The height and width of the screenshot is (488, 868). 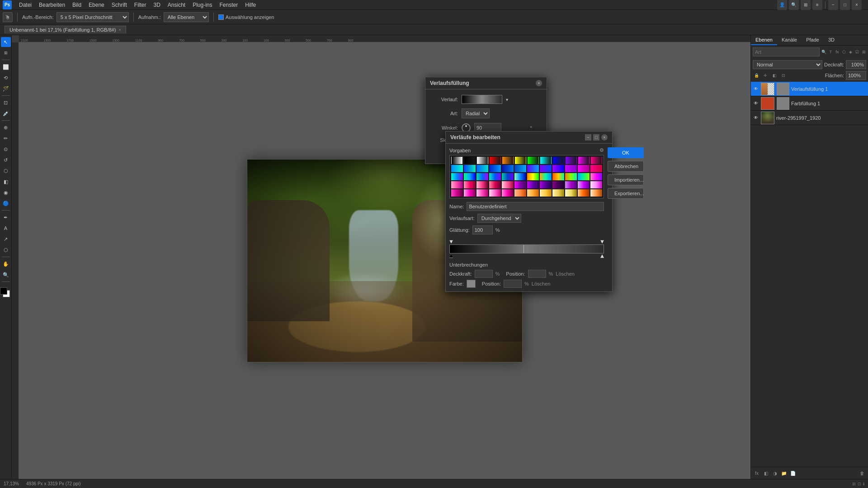 I want to click on options-icon: ≡, so click(x=817, y=5).